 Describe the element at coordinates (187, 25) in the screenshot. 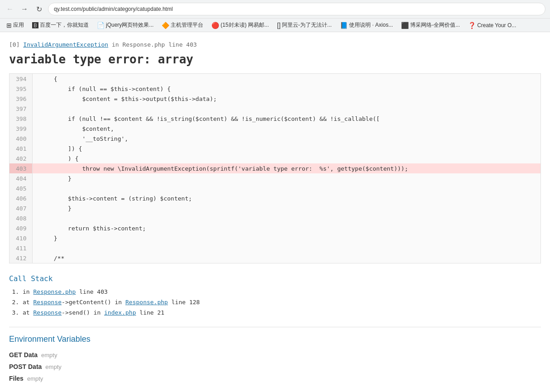

I see `bookmark-host-label: 主机管理平台` at that location.